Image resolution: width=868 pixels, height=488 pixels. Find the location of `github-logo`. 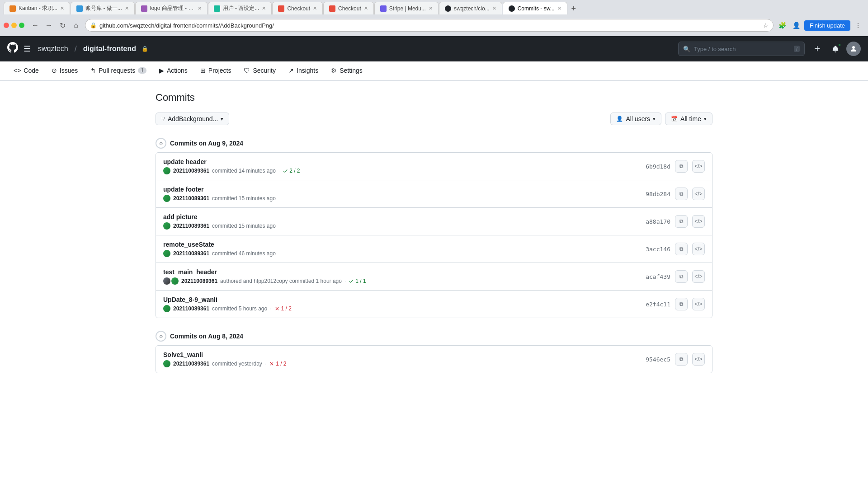

github-logo is located at coordinates (13, 49).